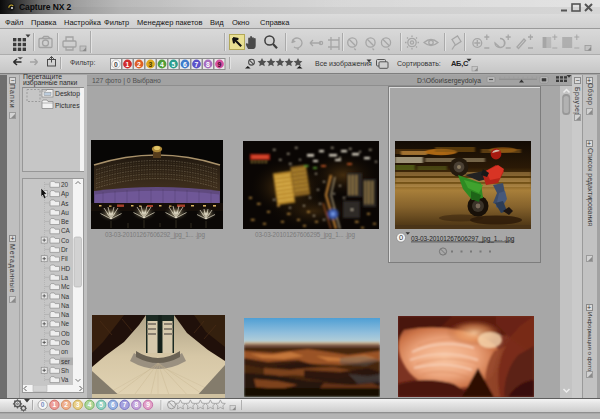  I want to click on svg-text: Be, so click(65, 222).